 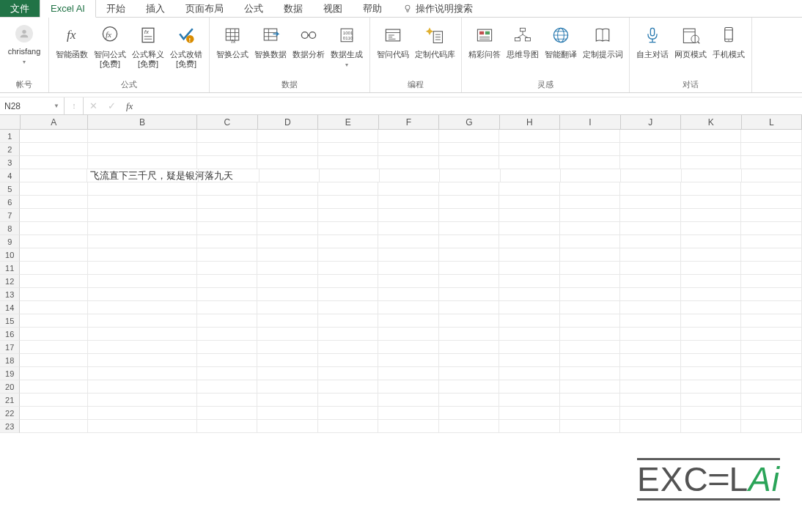 What do you see at coordinates (227, 136) in the screenshot?
I see `cell-C1` at bounding box center [227, 136].